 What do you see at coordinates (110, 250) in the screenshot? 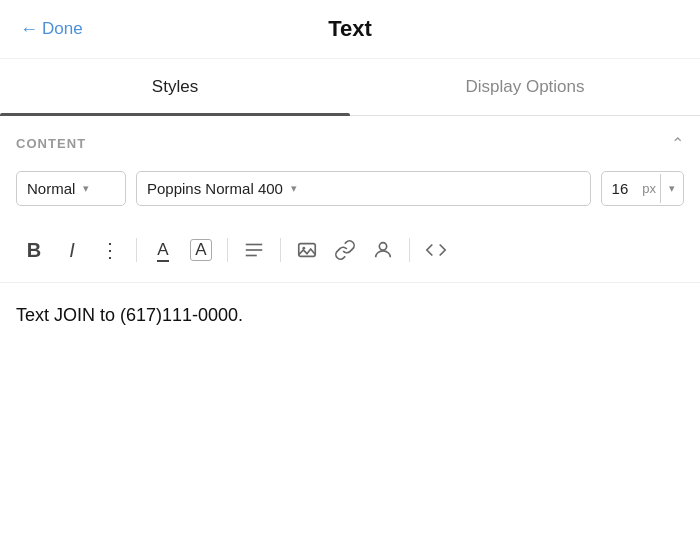
I see `more-options-icon: ⋮` at bounding box center [110, 250].